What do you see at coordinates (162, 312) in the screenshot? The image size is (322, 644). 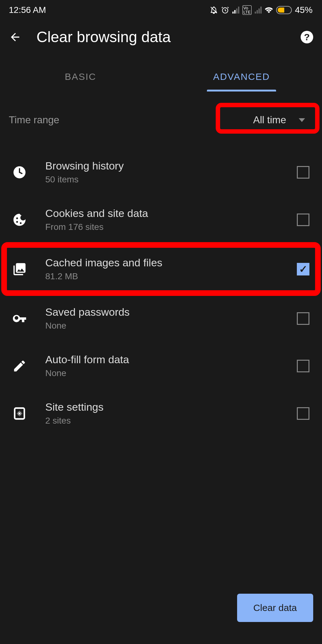 I see `item-title: Saved passwords` at bounding box center [162, 312].